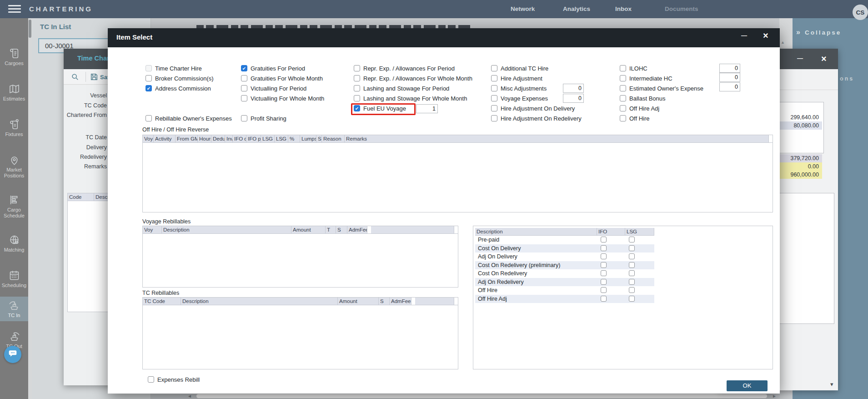 Image resolution: width=868 pixels, height=399 pixels. What do you see at coordinates (14, 206) in the screenshot?
I see `sidebar-item-cargo-schedule: Cargo Schedule` at bounding box center [14, 206].